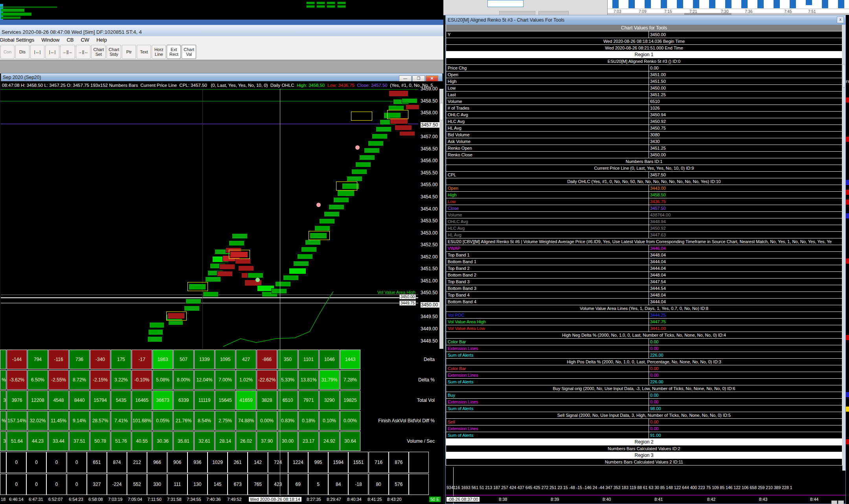  I want to click on price-axis-label: 3459.00, so click(430, 89).